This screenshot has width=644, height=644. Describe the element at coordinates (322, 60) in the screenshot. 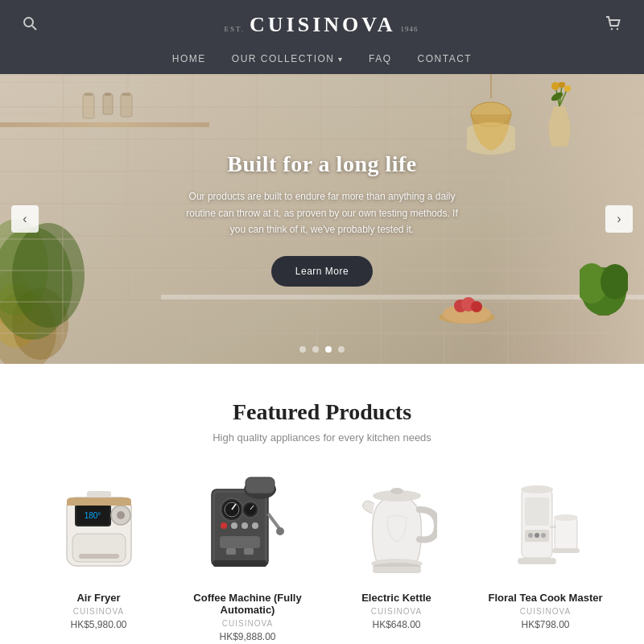

I see `main-nav: HOME OUR COLLECTION ▾ FAQ CONTACT` at that location.